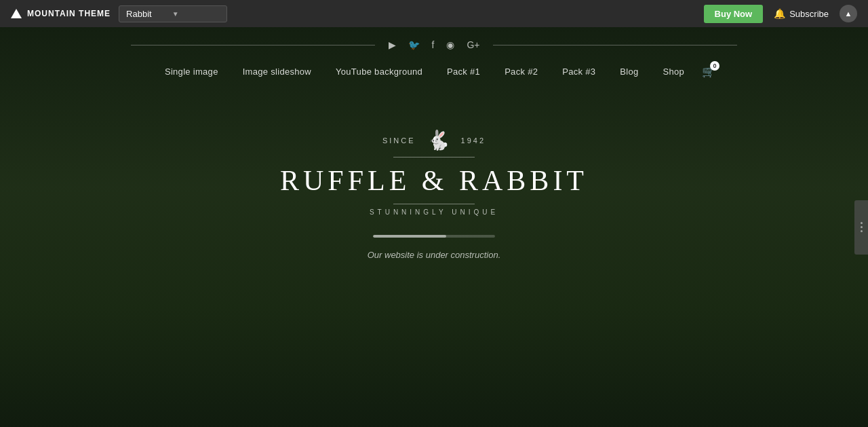 This screenshot has height=427, width=868. I want to click on bell-icon: 🔔, so click(780, 14).